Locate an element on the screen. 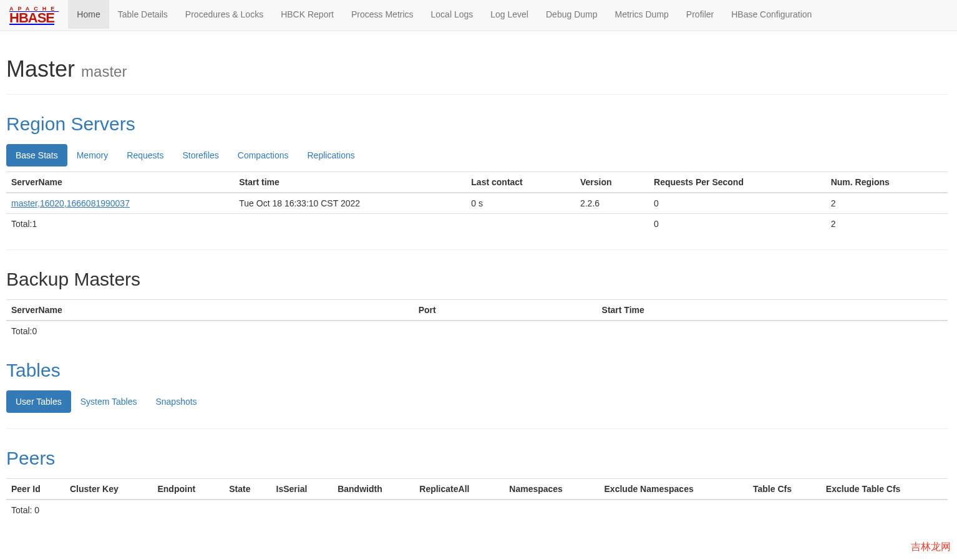 This screenshot has height=560, width=957. total-regions: 2 is located at coordinates (887, 224).